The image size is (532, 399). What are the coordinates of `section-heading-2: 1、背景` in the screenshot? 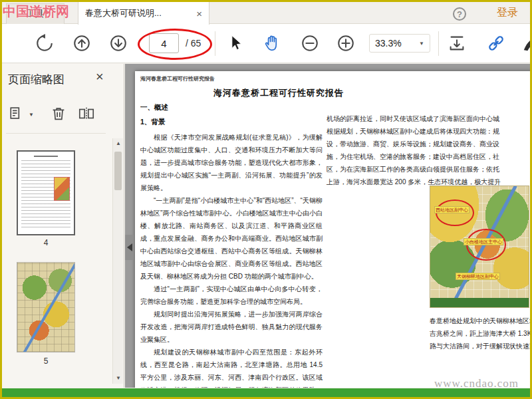 It's located at (153, 122).